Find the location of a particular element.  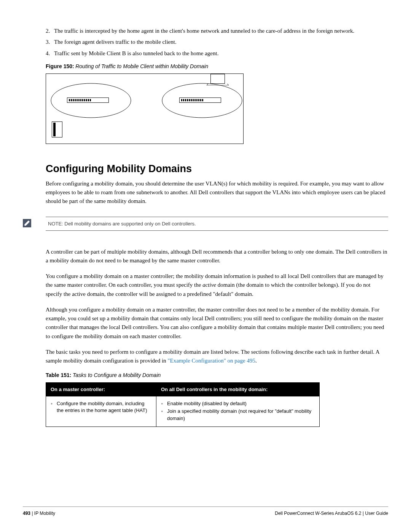

table-label: Table 151: is located at coordinates (59, 375).